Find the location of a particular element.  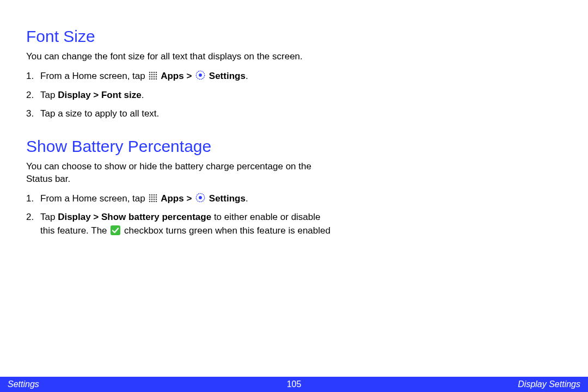

section-battery: Show Battery Percentage You can choose t… is located at coordinates (179, 187).